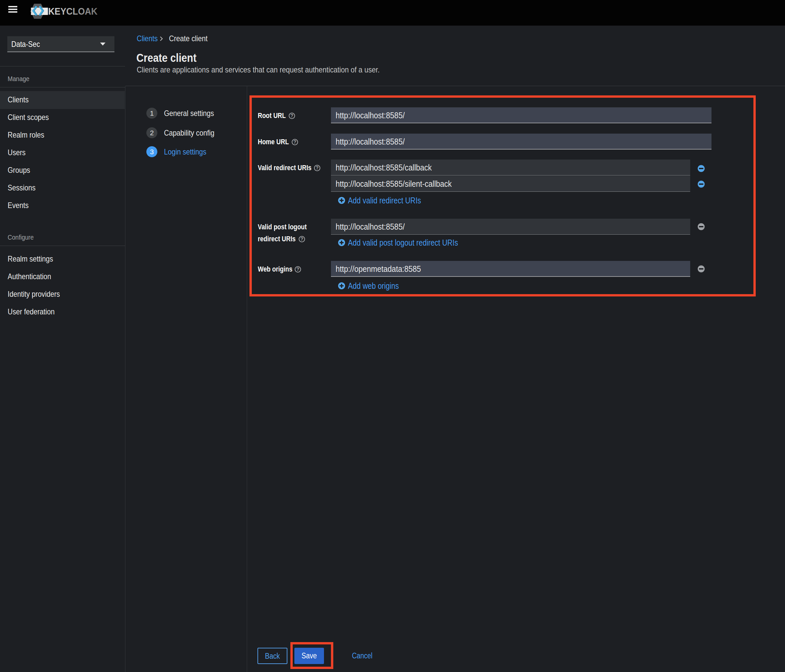 The height and width of the screenshot is (672, 785). What do you see at coordinates (73, 11) in the screenshot?
I see `svg-text: KEYCLOAK` at bounding box center [73, 11].